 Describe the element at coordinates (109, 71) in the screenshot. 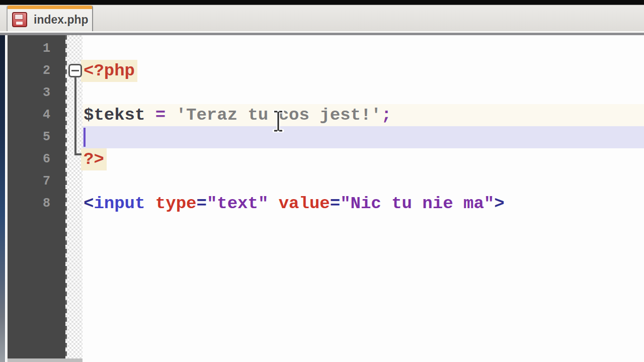

I see `code-segment: <?php` at that location.